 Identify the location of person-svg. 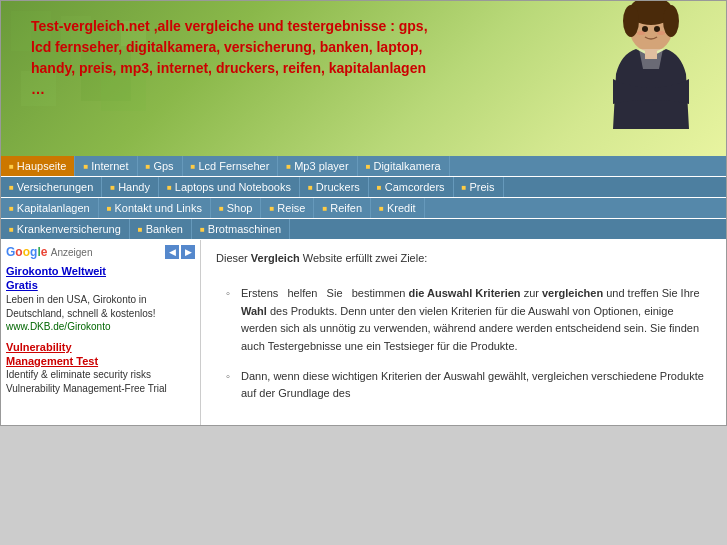
(641, 78).